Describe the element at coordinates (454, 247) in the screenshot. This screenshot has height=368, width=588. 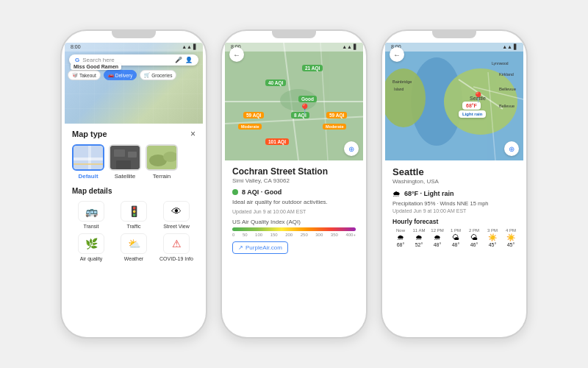
I see `weather-panel: Seattle Washington, USA 🌧 68°F · Light r…` at that location.